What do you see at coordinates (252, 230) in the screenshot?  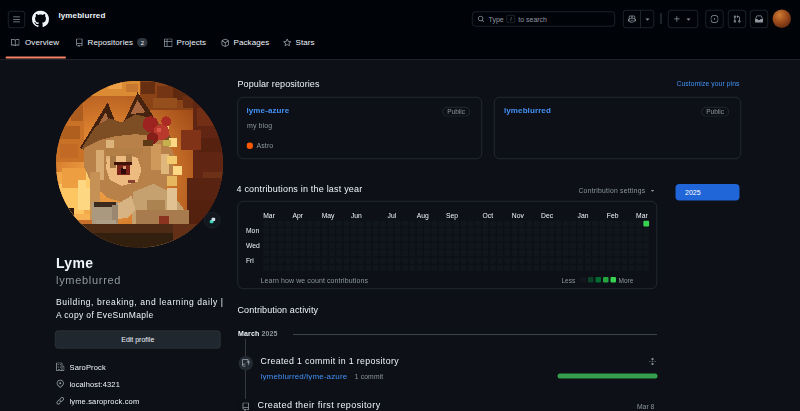 I see `svg-text: Mon` at bounding box center [252, 230].